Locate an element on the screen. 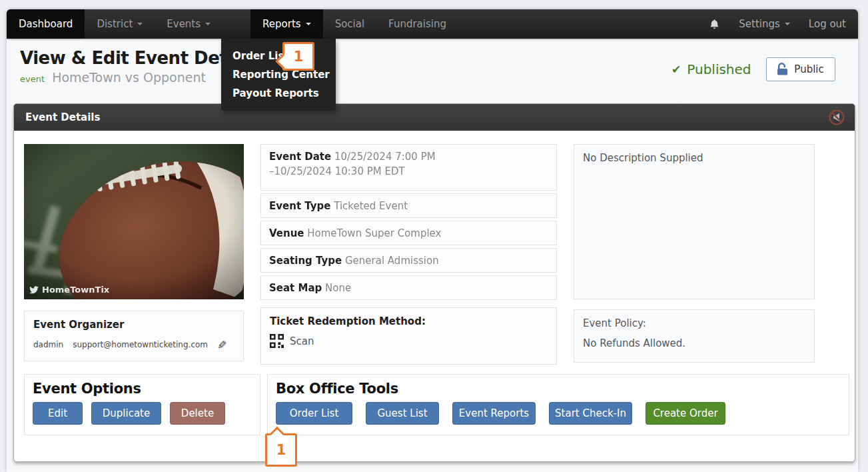  event-options-box: Event Options Edit Duplicate Delete is located at coordinates (143, 405).